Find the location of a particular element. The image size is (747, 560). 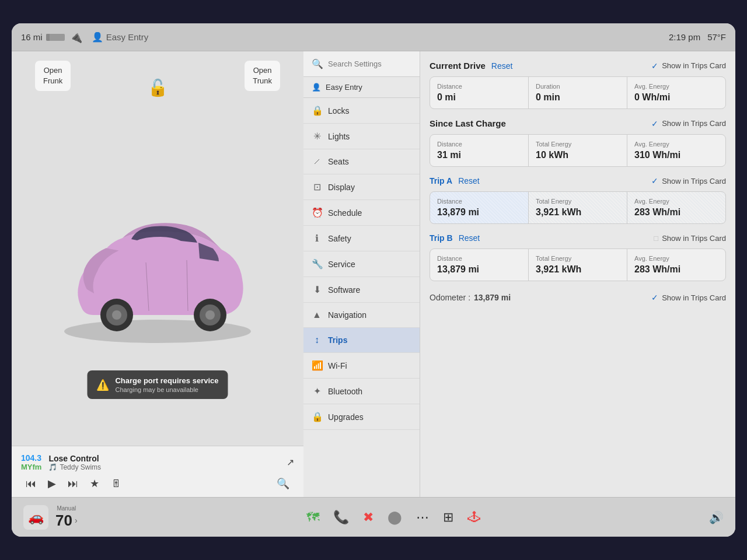

trip-b-distance-value: 13,879 mi is located at coordinates (479, 270).